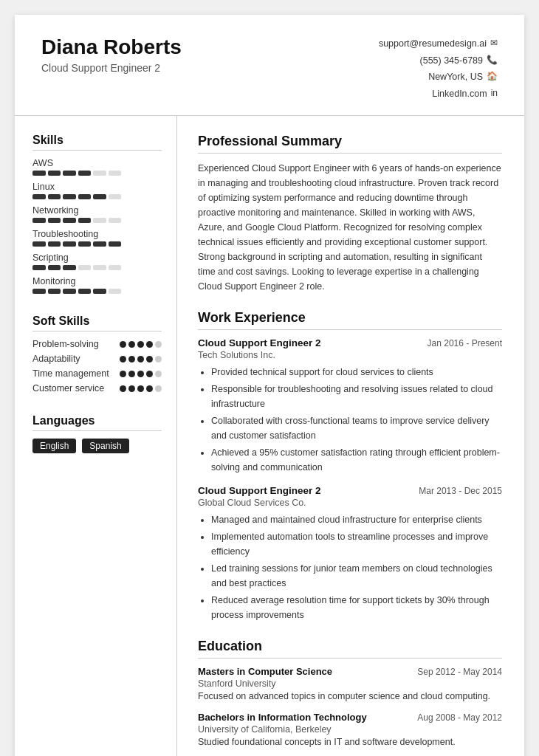 This screenshot has height=756, width=539. I want to click on skill-item: Scripting, so click(97, 261).